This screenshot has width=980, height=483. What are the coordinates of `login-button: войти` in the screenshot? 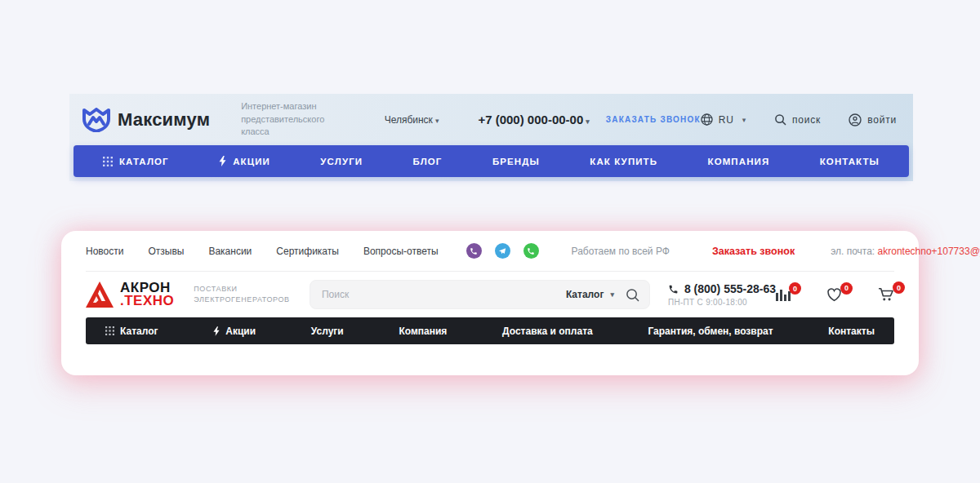 It's located at (872, 120).